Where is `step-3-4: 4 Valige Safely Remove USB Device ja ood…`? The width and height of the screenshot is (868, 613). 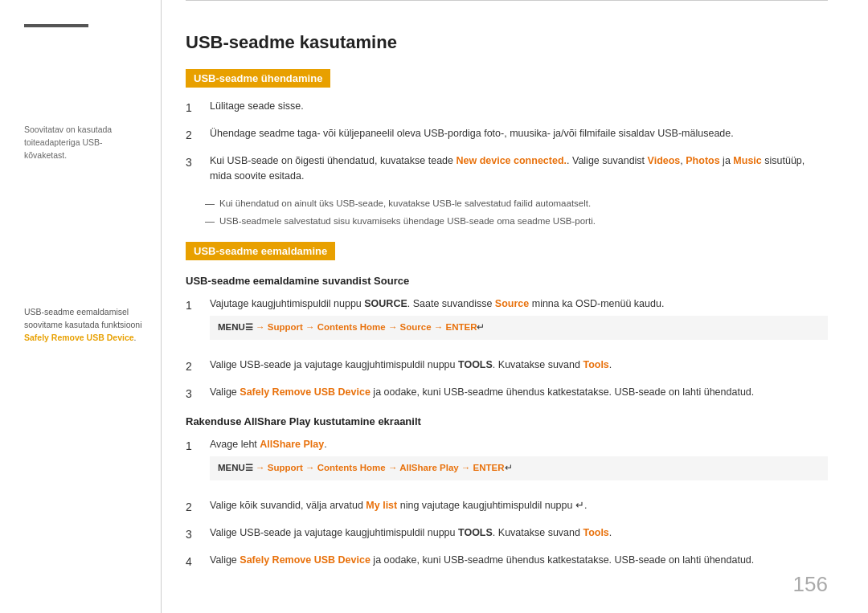
step-3-4: 4 Valige Safely Remove USB Device ja ood… is located at coordinates (506, 562).